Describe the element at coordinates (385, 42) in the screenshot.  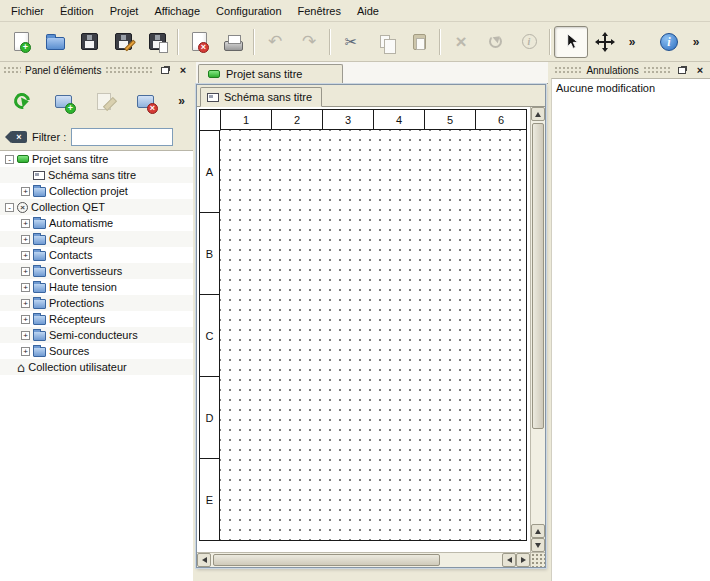
I see `copy-button` at that location.